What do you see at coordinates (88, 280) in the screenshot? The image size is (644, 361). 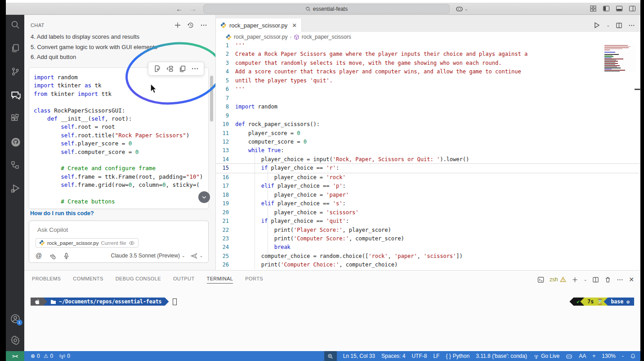 I see `panel-tab: COMMENTS` at bounding box center [88, 280].